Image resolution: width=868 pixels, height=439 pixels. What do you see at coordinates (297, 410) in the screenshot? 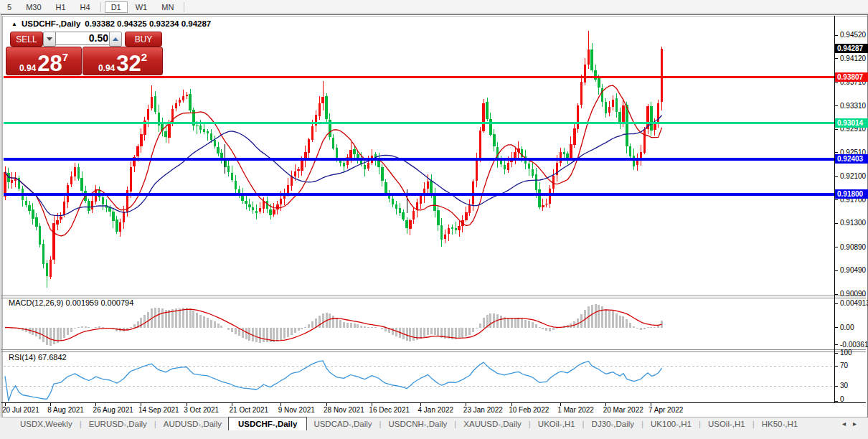
I see `date-axis-label: 9 Nov 2021` at bounding box center [297, 410].